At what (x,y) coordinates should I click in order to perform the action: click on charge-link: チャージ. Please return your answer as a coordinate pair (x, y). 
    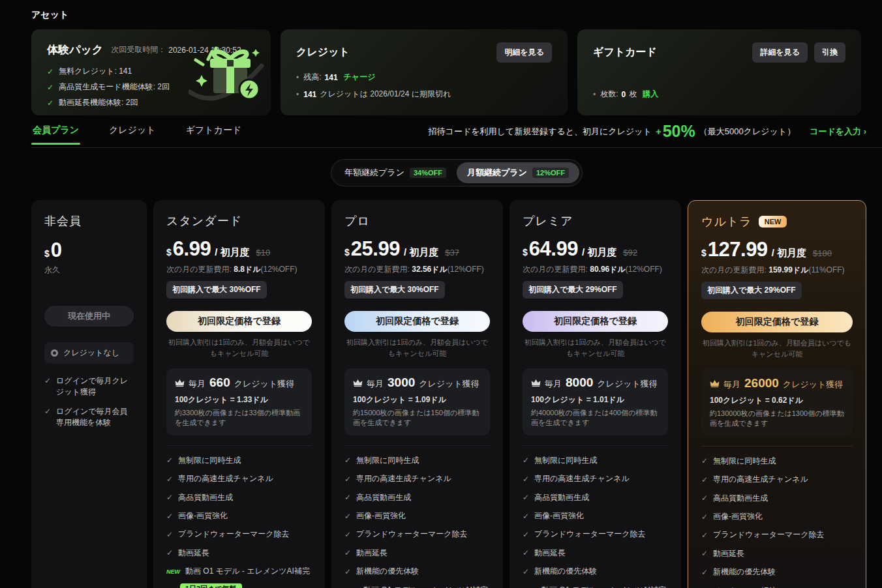
    Looking at the image, I should click on (360, 77).